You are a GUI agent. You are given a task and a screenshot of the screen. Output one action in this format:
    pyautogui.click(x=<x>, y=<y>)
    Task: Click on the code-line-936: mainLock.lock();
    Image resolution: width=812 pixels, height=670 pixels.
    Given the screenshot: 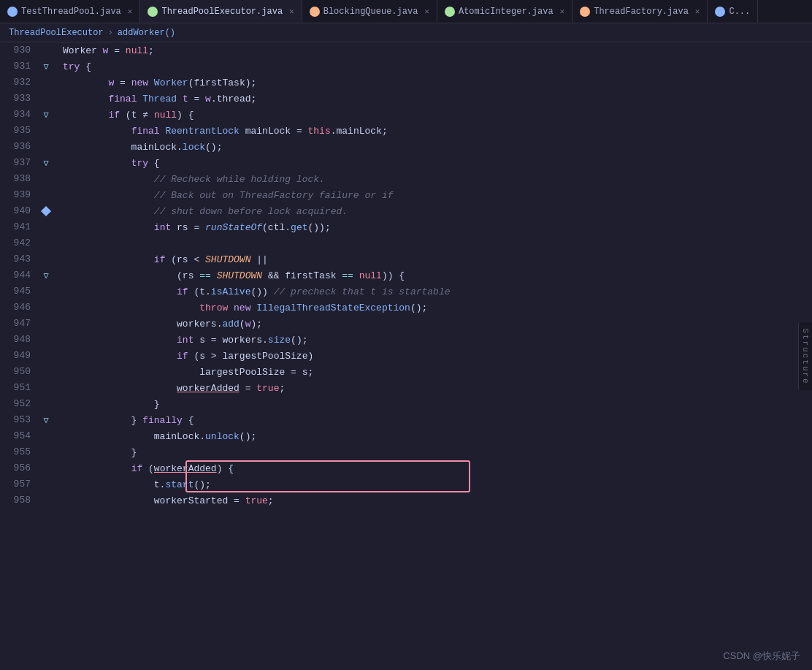 What is the action you would take?
    pyautogui.click(x=433, y=147)
    